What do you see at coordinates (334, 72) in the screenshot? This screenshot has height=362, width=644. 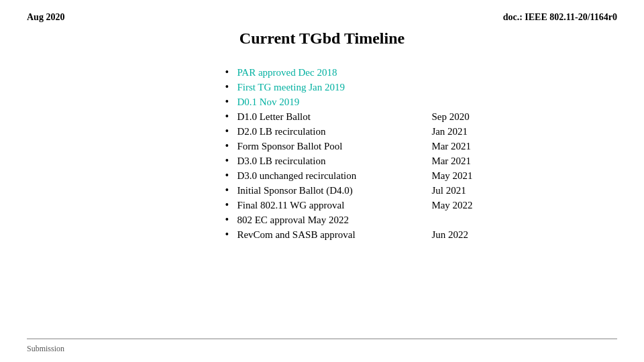 I see `list-item-label: PAR approved Dec 2018` at bounding box center [334, 72].